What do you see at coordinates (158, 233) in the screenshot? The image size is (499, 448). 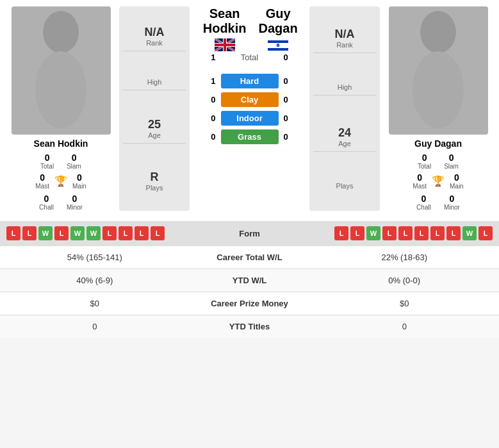 I see `p1-form-10: L` at bounding box center [158, 233].